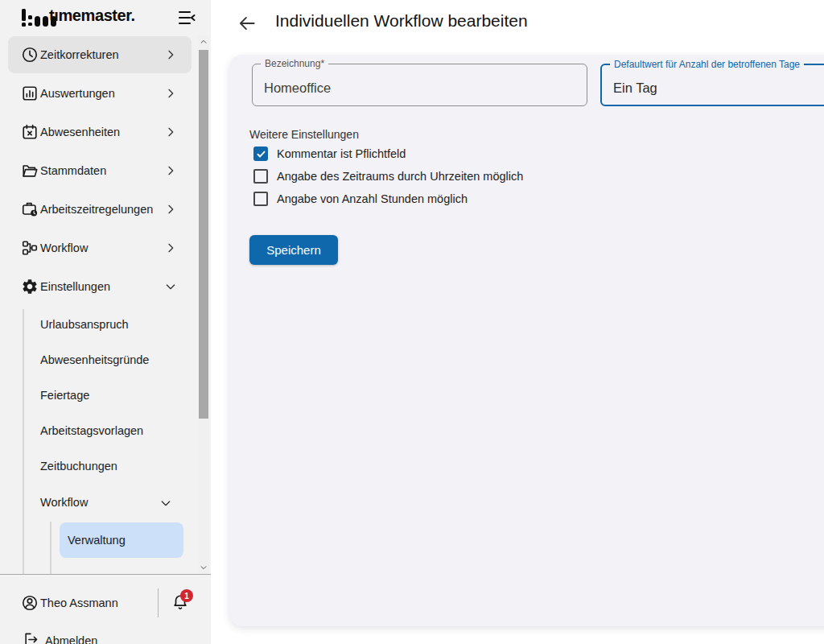  What do you see at coordinates (107, 466) in the screenshot?
I see `sidebar-subitem-zeitbuchungen: Zeitbuchungen` at bounding box center [107, 466].